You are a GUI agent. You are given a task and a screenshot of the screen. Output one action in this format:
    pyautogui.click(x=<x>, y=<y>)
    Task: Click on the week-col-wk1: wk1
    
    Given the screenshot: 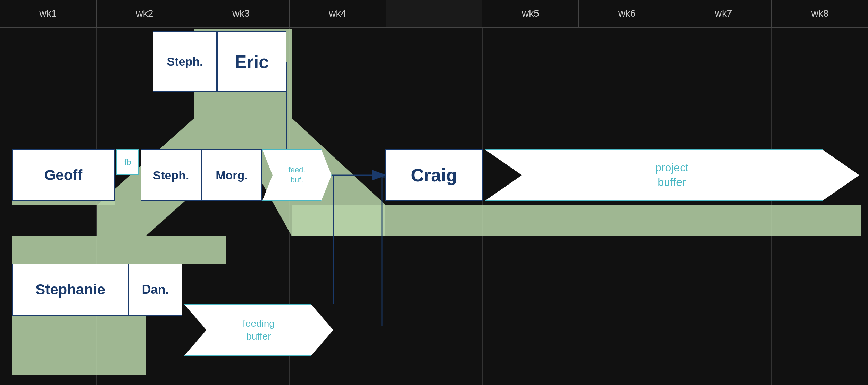 What is the action you would take?
    pyautogui.click(x=48, y=14)
    